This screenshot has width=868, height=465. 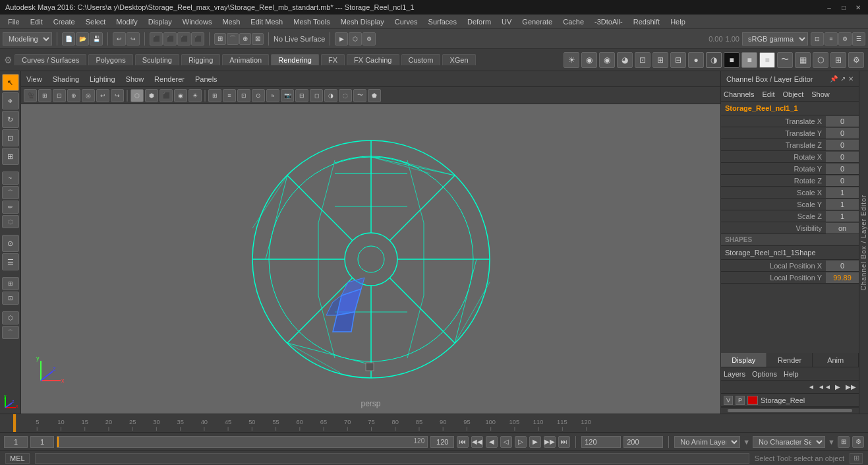 I want to click on shelf-icon-display2: ⊞, so click(x=660, y=60).